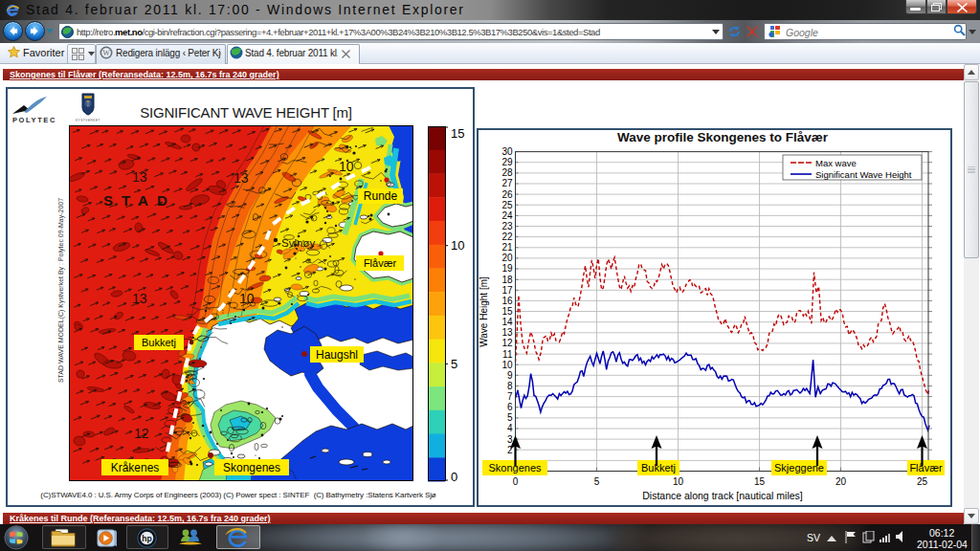  Describe the element at coordinates (836, 163) in the screenshot. I see `svg-text: Max wave` at that location.